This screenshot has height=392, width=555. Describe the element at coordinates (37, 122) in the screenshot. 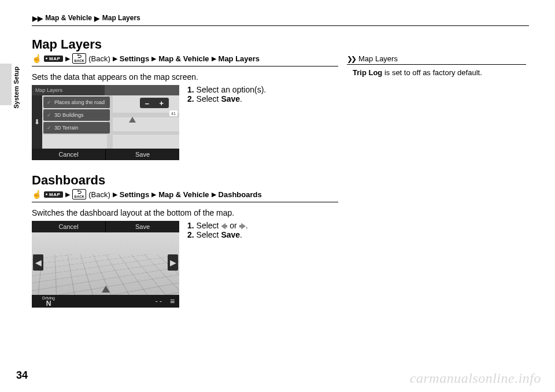

I see `ss1-scroll-down-icon: ⬇` at that location.